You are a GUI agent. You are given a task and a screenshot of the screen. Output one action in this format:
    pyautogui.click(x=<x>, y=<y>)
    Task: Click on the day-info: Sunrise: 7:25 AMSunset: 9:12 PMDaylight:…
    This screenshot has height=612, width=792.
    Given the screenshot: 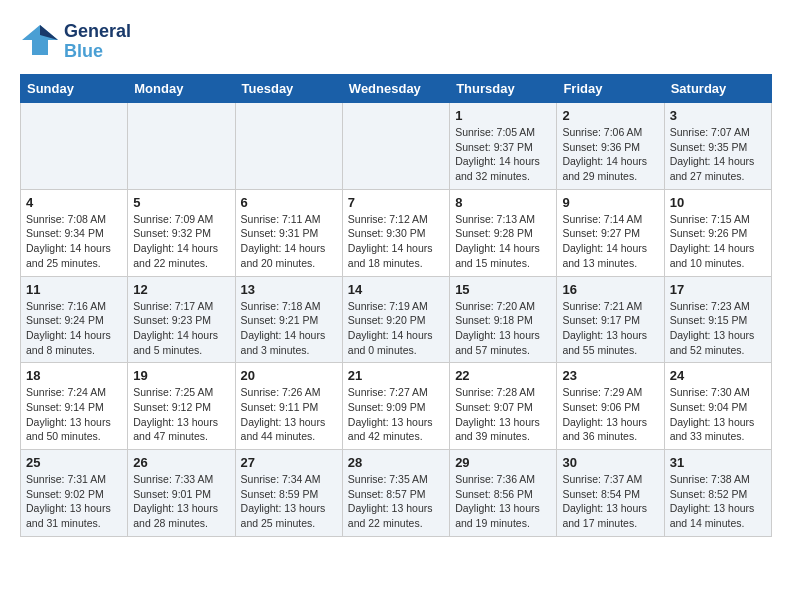 What is the action you would take?
    pyautogui.click(x=181, y=414)
    